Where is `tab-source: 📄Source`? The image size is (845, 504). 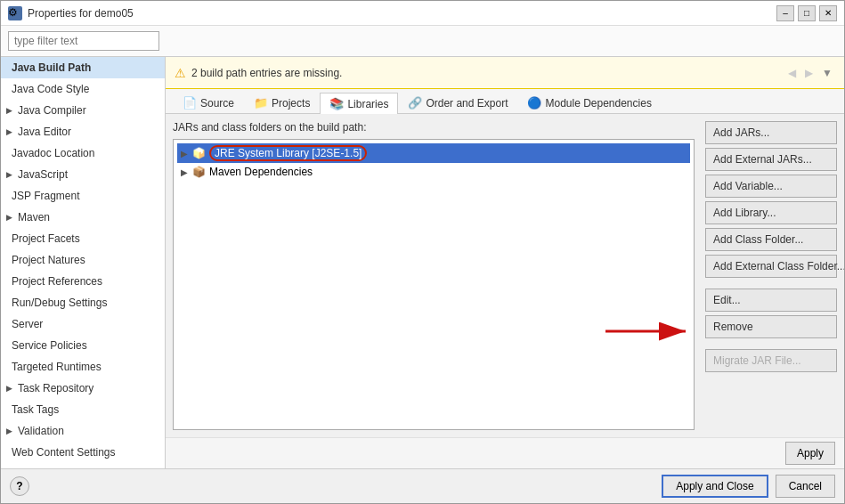
tab-source: 📄Source is located at coordinates (208, 102).